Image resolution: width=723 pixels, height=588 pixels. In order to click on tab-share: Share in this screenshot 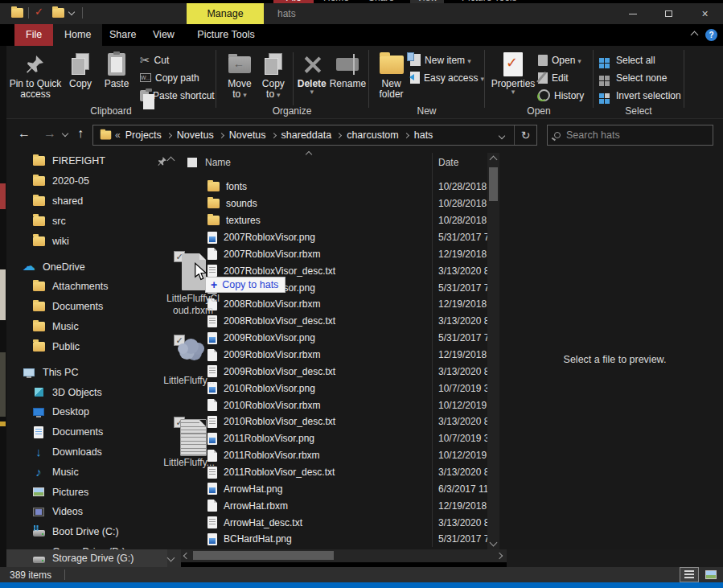, I will do `click(122, 35)`.